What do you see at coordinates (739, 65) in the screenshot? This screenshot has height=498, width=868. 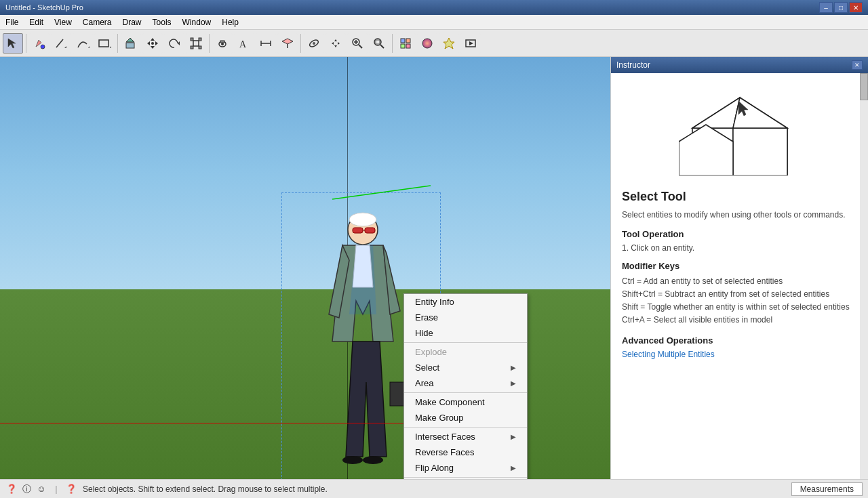 I see `instructor-titlebar: Instructor ✕` at bounding box center [739, 65].